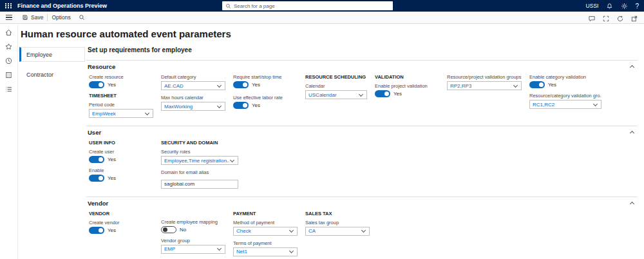 This screenshot has width=644, height=259. What do you see at coordinates (200, 160) in the screenshot?
I see `security-roles-dropdown: Employee,Time registration...` at bounding box center [200, 160].